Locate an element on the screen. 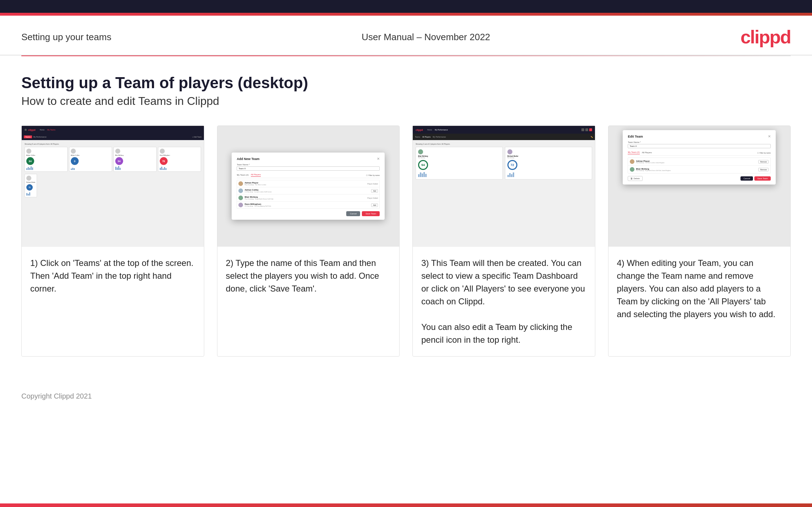 This screenshot has width=812, height=507. top-bar is located at coordinates (406, 6).